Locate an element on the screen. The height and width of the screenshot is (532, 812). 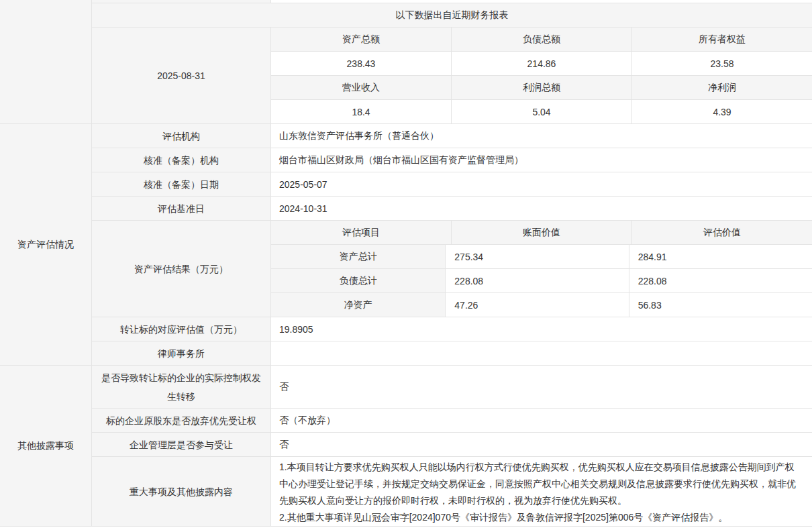
fin-metric-header: 利润总额 is located at coordinates (542, 87).